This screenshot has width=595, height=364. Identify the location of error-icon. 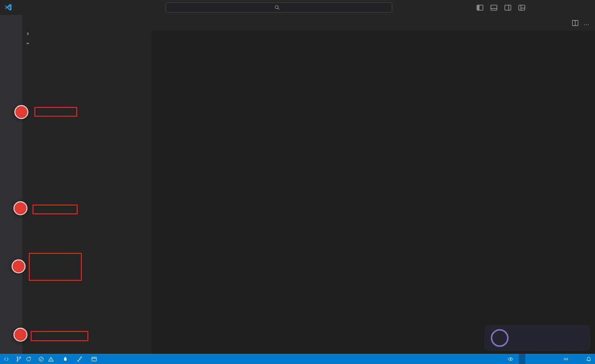
(41, 359).